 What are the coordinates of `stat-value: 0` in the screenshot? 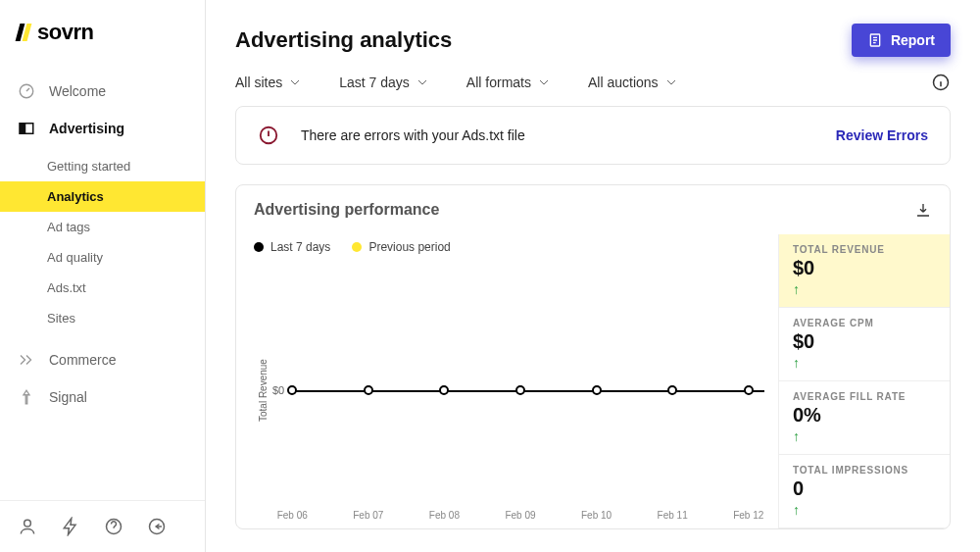 It's located at (864, 488).